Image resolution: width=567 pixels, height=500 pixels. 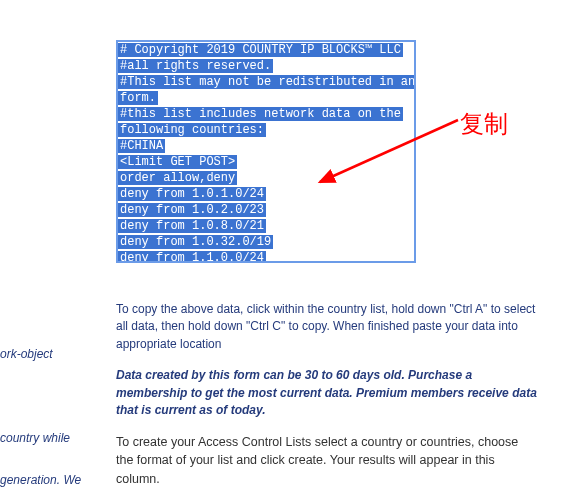 What do you see at coordinates (266, 130) in the screenshot?
I see `code-line: following countries:` at bounding box center [266, 130].